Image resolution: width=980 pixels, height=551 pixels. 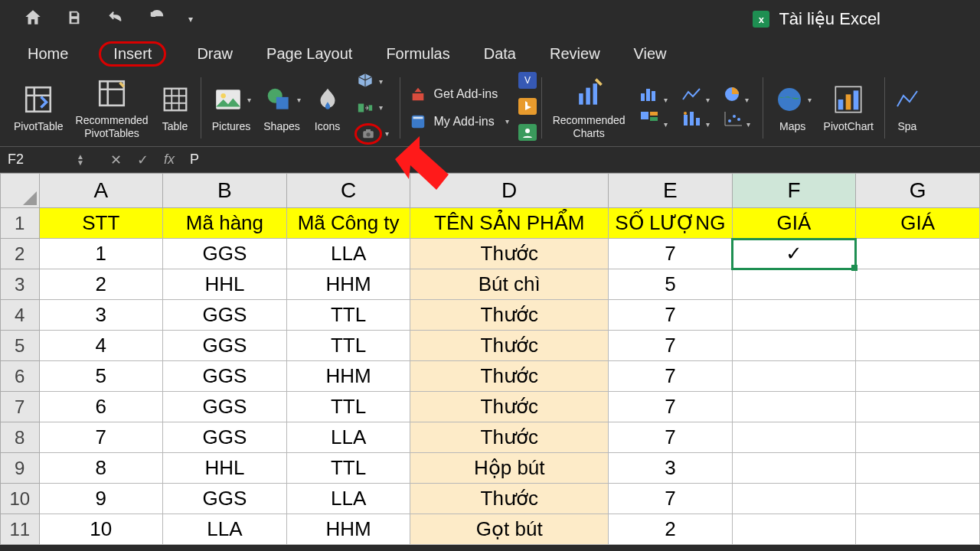 I want to click on bing-addin-icon, so click(x=528, y=108).